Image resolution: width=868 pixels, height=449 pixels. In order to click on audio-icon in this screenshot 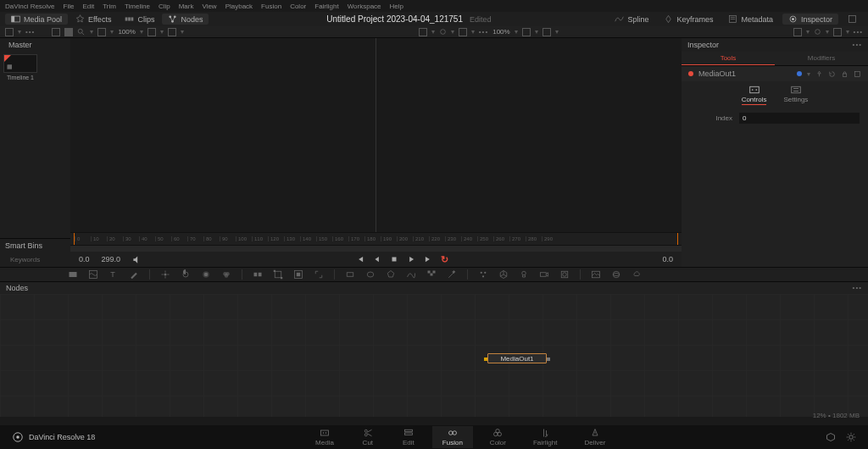, I will do `click(137, 259)`.